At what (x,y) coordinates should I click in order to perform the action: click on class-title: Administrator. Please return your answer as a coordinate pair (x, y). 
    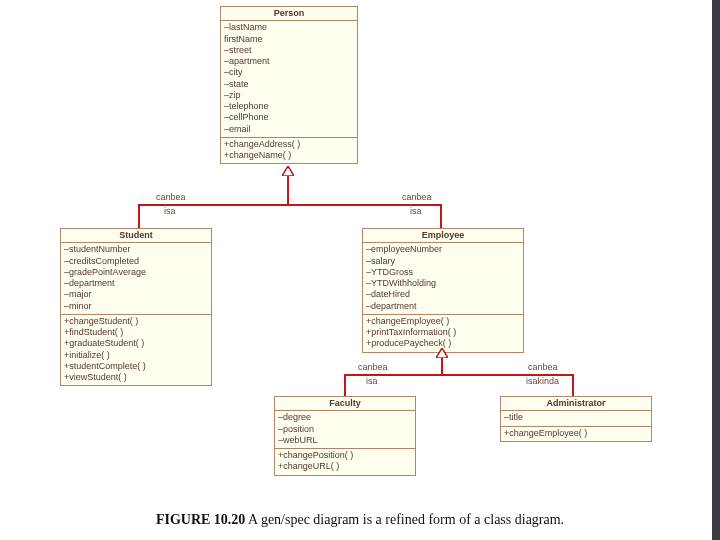
    Looking at the image, I should click on (576, 404).